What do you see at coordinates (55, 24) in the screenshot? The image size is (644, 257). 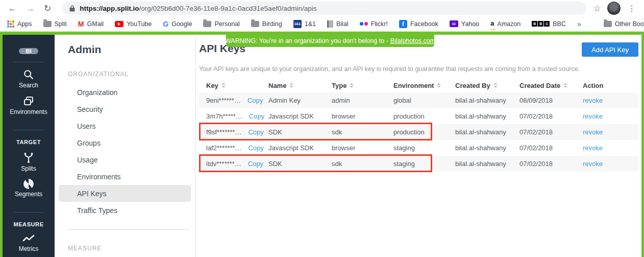 I see `bookmark-split: Split` at bounding box center [55, 24].